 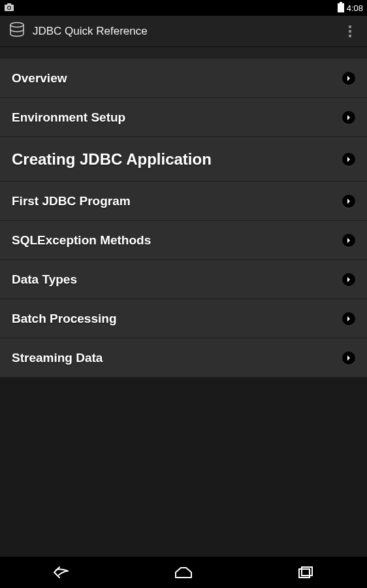 What do you see at coordinates (184, 319) in the screenshot?
I see `list-item: Batch Processing` at bounding box center [184, 319].